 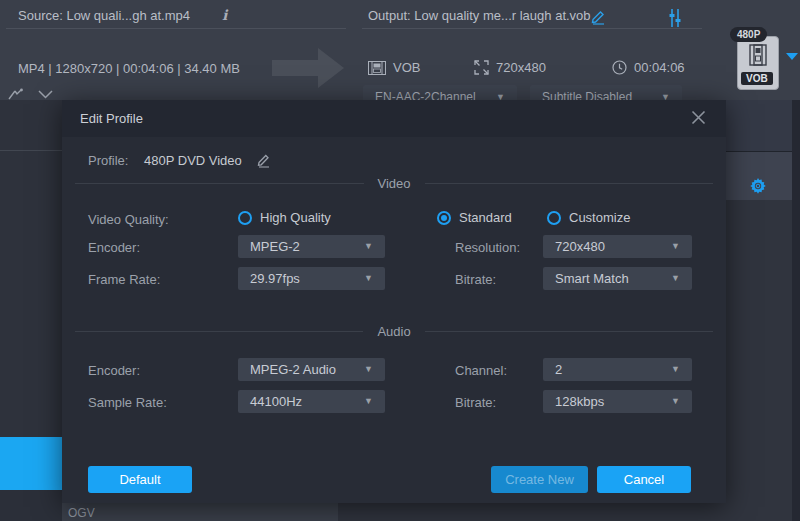 I want to click on dialog-header: Edit Profile, so click(x=394, y=118).